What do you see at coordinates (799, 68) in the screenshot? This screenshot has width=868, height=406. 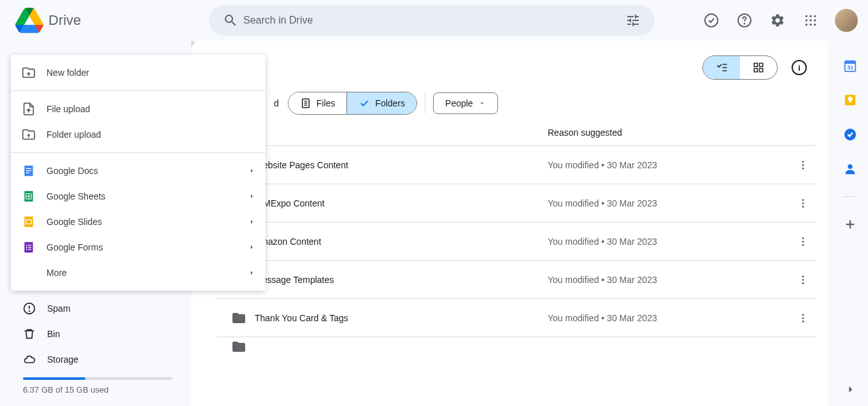 I see `info-button: i` at bounding box center [799, 68].